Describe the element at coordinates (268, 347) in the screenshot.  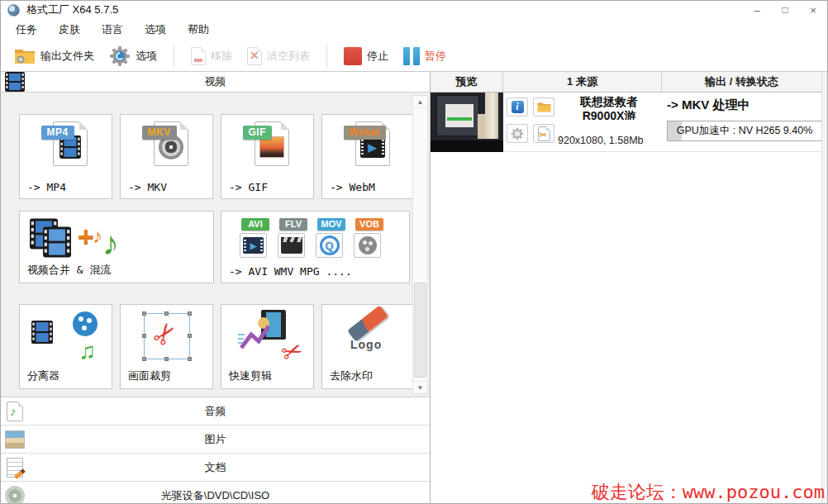
I see `tile-quick-clip: ✂ 快速剪辑` at that location.